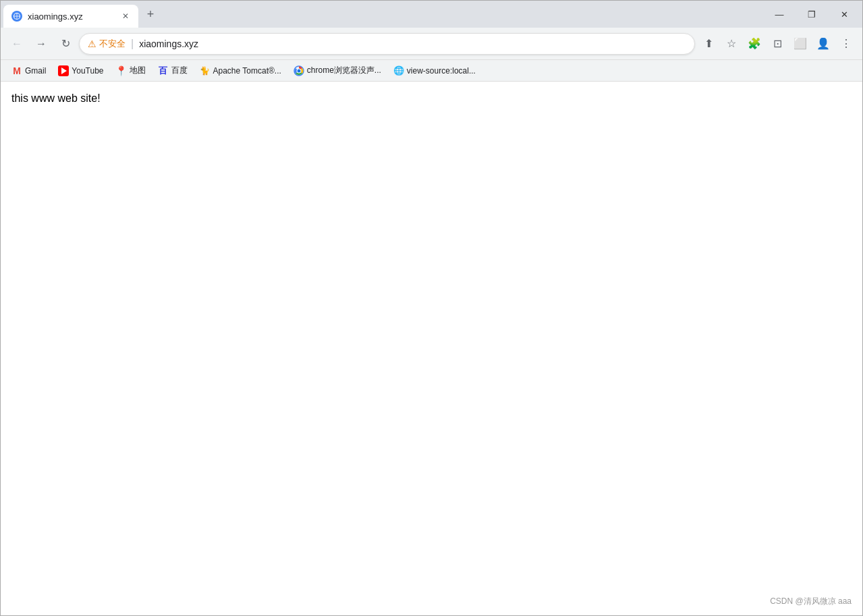  I want to click on active-tab: xiaomings.xyz ✕, so click(71, 16).